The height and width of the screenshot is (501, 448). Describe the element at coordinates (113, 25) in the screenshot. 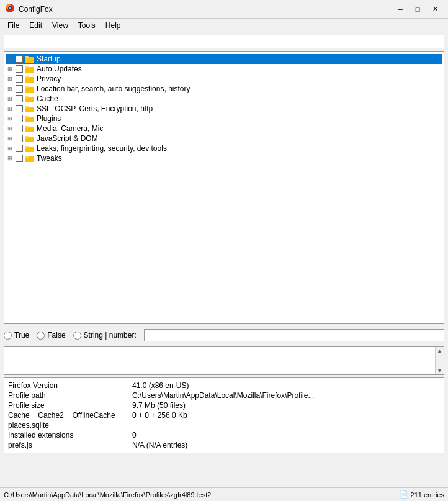

I see `menu-help: Help` at that location.